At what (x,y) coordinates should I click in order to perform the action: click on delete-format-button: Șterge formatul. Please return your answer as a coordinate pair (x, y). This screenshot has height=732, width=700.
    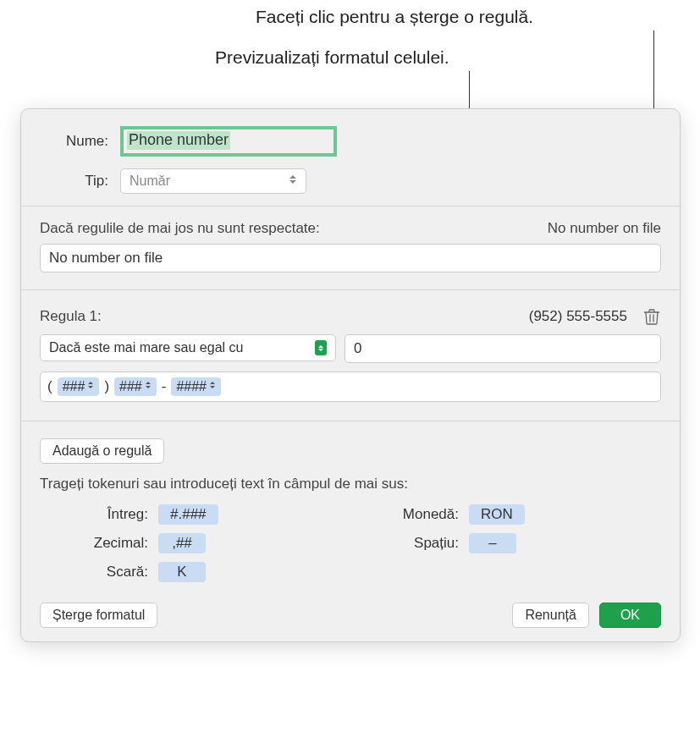
    Looking at the image, I should click on (98, 615).